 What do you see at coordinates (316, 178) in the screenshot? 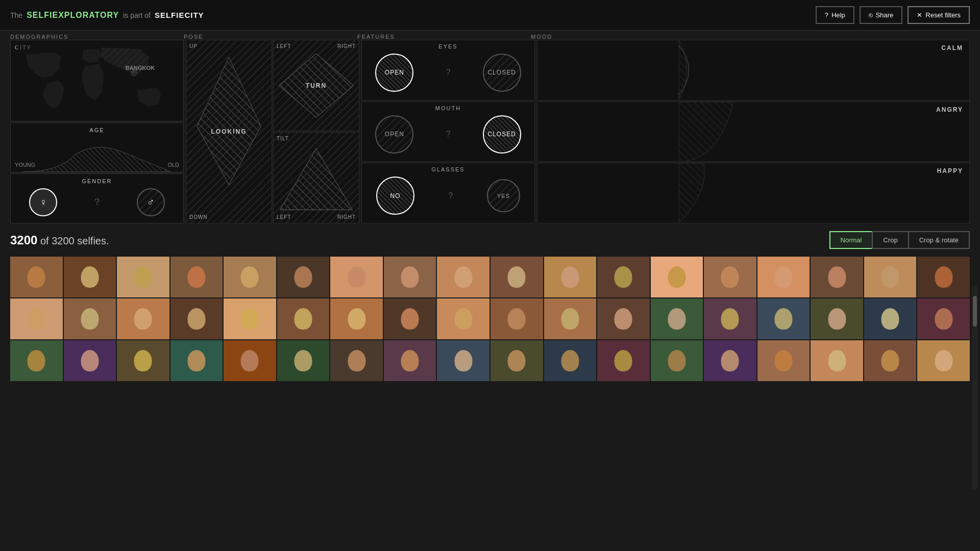
I see `pose-tilt-panel: TILT LEFT RIGHT` at bounding box center [316, 178].